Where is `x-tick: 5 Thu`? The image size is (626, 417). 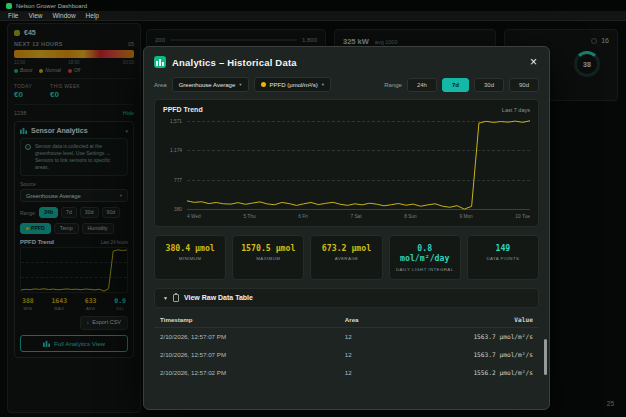 x-tick: 5 Thu is located at coordinates (249, 218).